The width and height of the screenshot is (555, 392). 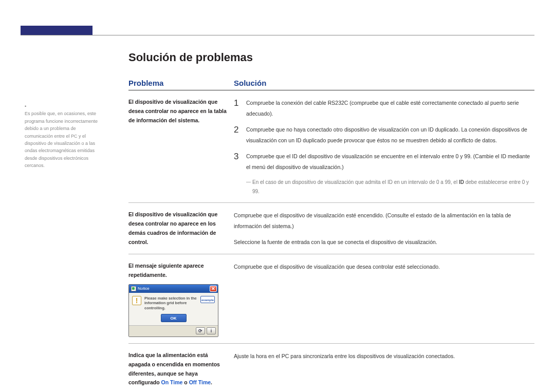 What do you see at coordinates (174, 289) in the screenshot?
I see `dialog-titlebar: Notice ✕` at bounding box center [174, 289].